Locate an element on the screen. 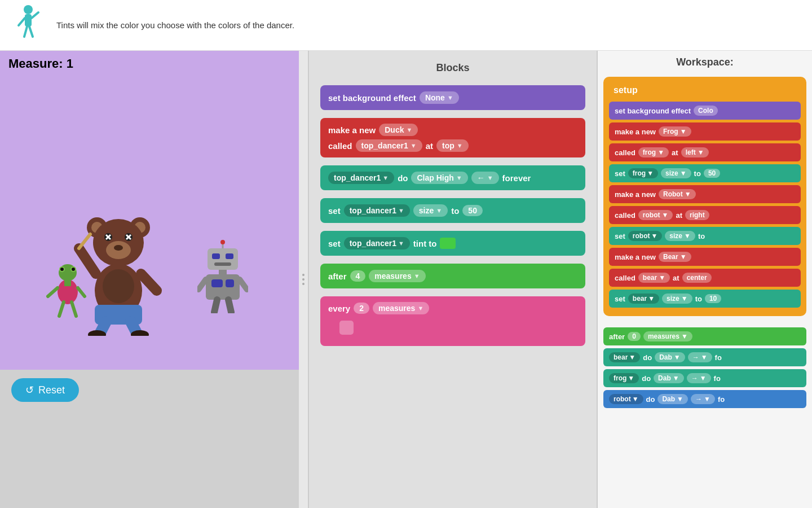 This screenshot has height=508, width=812. block-set-tint: set top_dancer1 ▼ tint to is located at coordinates (453, 243).